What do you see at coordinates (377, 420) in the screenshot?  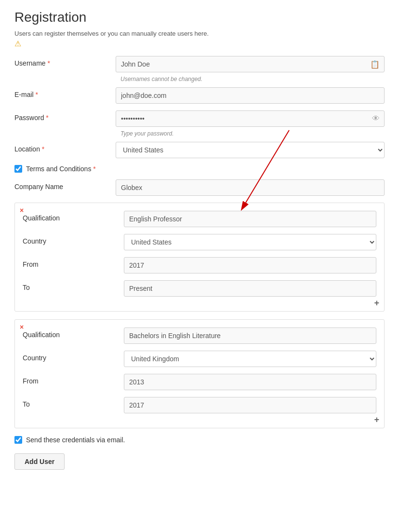 I see `qualification-2-add-button: +` at bounding box center [377, 420].